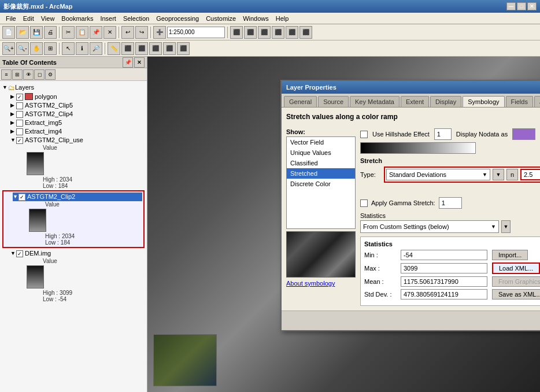 Image resolution: width=540 pixels, height=392 pixels. Describe the element at coordinates (9, 49) in the screenshot. I see `zoom-in-btn: 🔍+` at that location.